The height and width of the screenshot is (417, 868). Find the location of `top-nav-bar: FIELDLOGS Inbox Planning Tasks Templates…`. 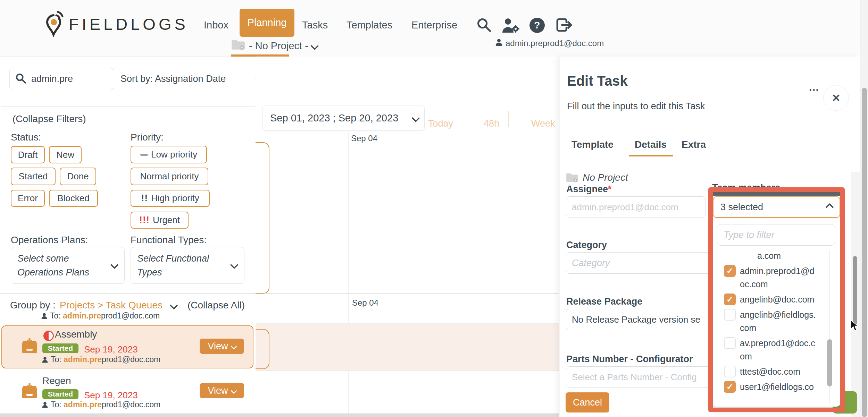

top-nav-bar: FIELDLOGS Inbox Planning Tasks Templates… is located at coordinates (434, 28).